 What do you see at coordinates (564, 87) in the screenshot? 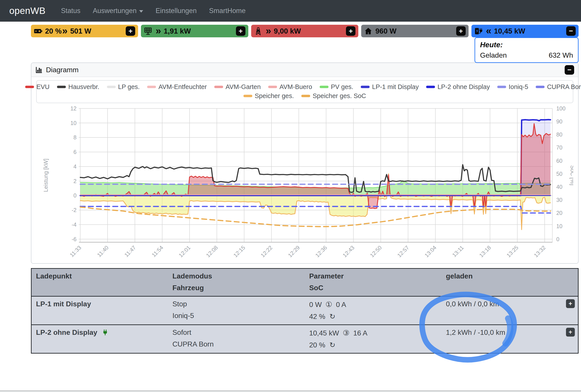
I see `legend-label: CUPRA Born` at bounding box center [564, 87].